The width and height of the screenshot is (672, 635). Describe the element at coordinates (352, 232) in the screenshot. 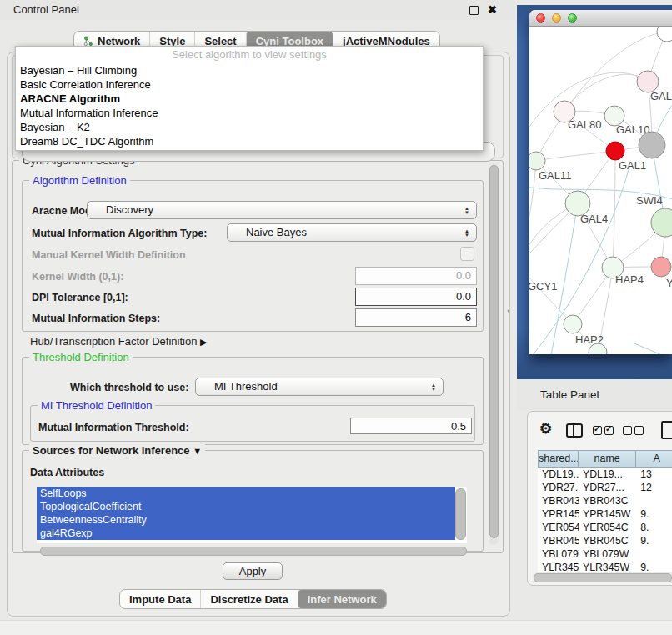

I see `mi-type-select: Naive Bayes ▲▼` at that location.